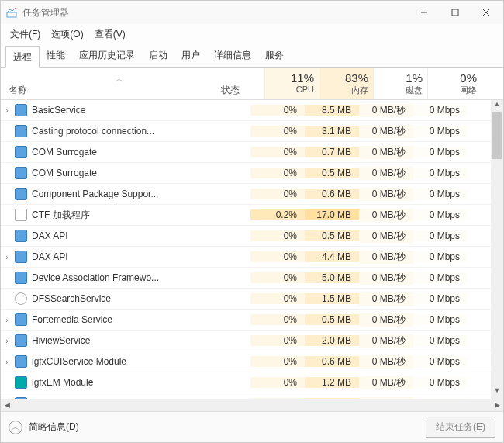 This screenshot has height=443, width=504. I want to click on column-cpu: 11% CPU, so click(292, 84).